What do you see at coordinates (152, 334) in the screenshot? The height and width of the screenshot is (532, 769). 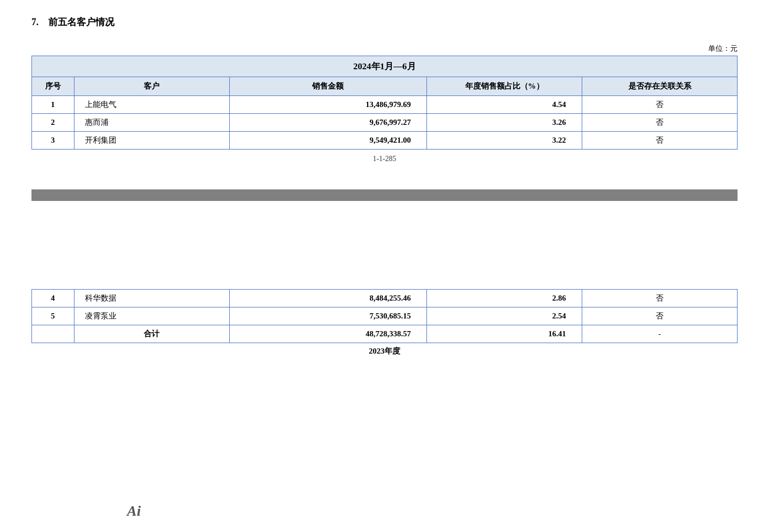 I see `cell-customer: 合计` at bounding box center [152, 334].